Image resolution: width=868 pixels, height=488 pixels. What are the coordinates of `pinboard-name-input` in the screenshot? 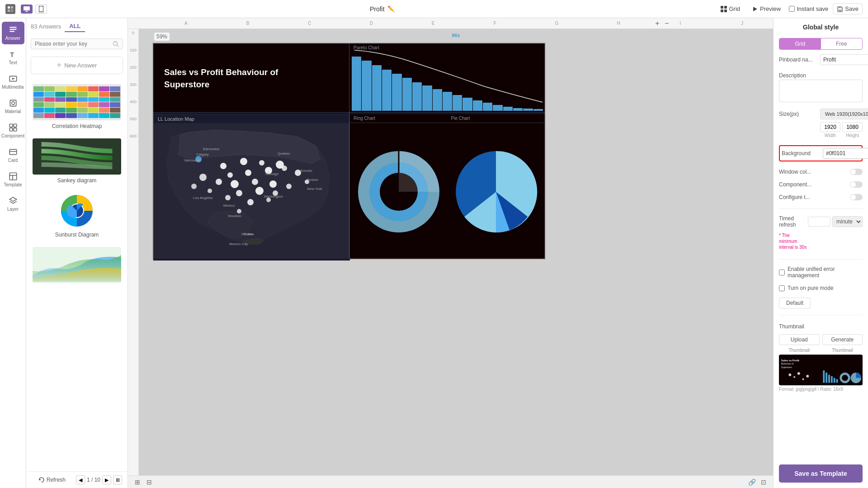 It's located at (844, 60).